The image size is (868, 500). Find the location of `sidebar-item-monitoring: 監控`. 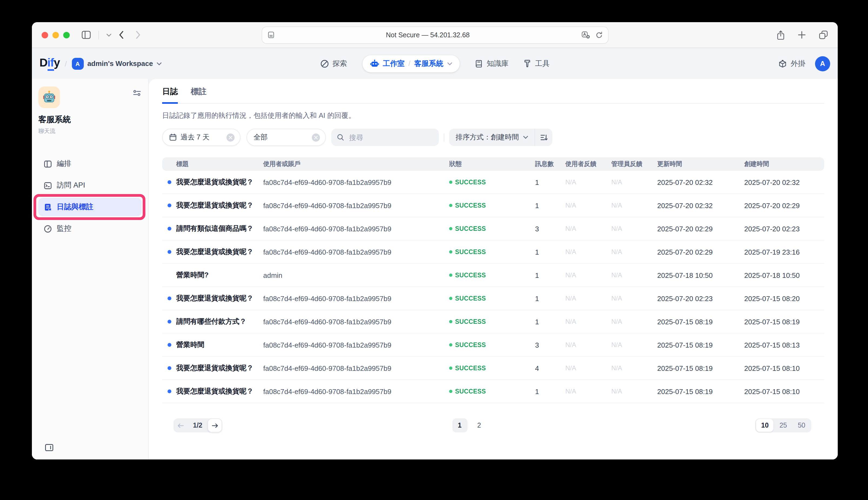

sidebar-item-monitoring: 監控 is located at coordinates (90, 229).